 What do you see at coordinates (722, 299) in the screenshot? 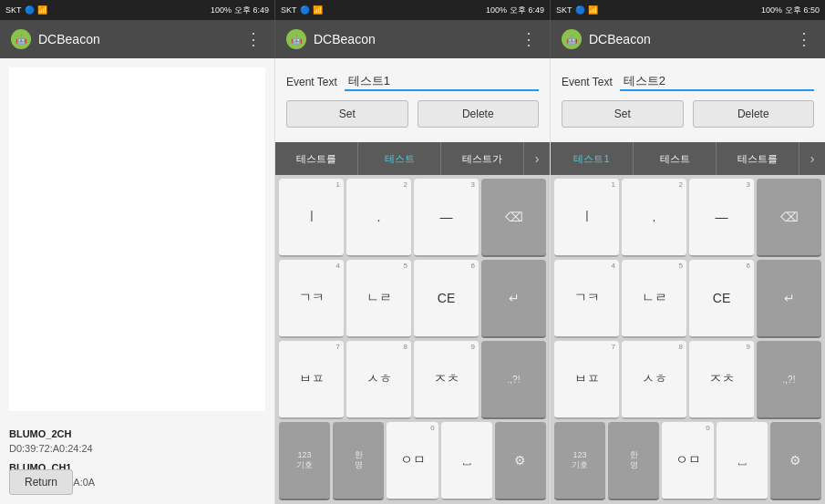
I see `panel3-key-ce: 6 CE` at bounding box center [722, 299].